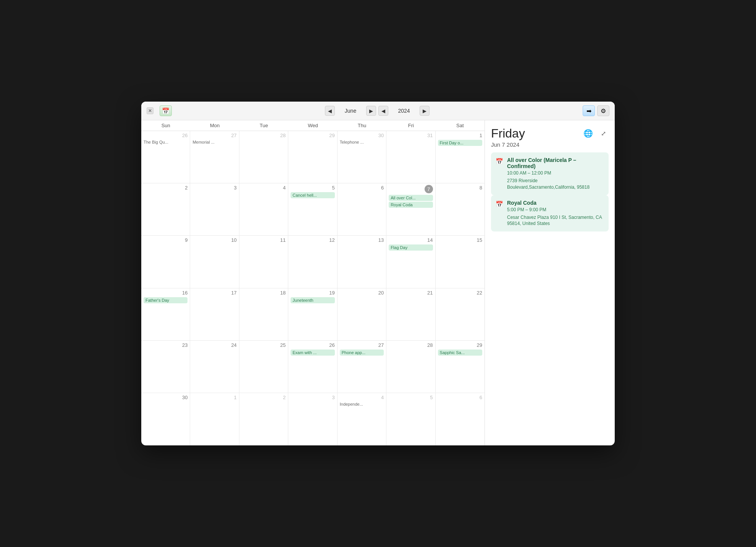  What do you see at coordinates (411, 240) in the screenshot?
I see `day-number: 14` at bounding box center [411, 240].